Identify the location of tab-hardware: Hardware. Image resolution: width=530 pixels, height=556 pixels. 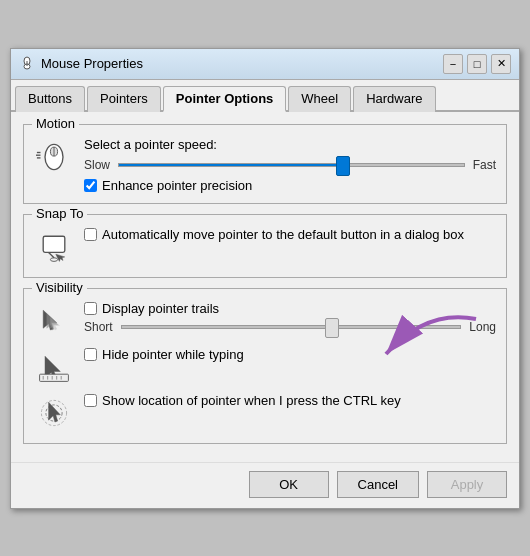
(394, 99).